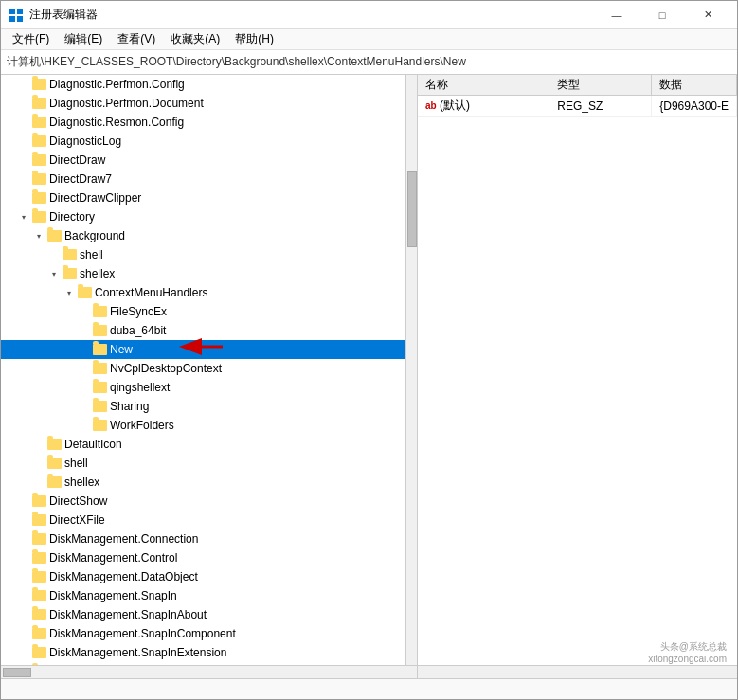 The width and height of the screenshot is (738, 700). Describe the element at coordinates (208, 425) in the screenshot. I see `tree-item-workfolders: WorkFolders` at that location.